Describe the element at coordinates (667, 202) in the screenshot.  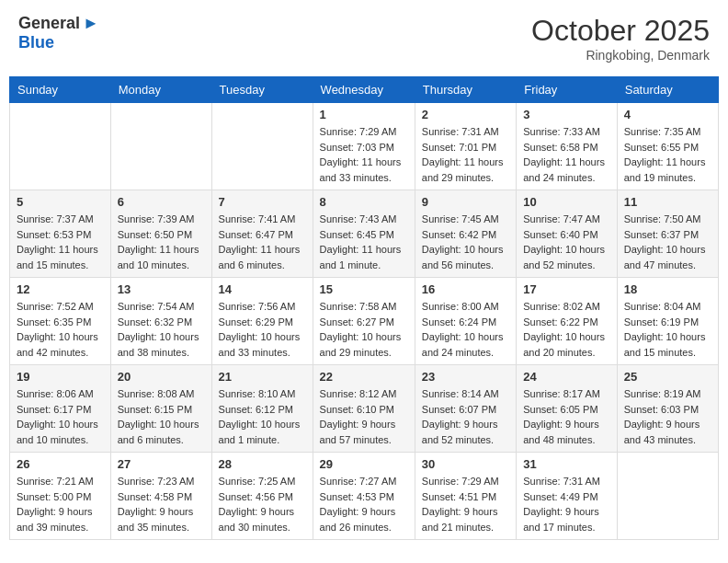
I see `day-number: 11` at that location.